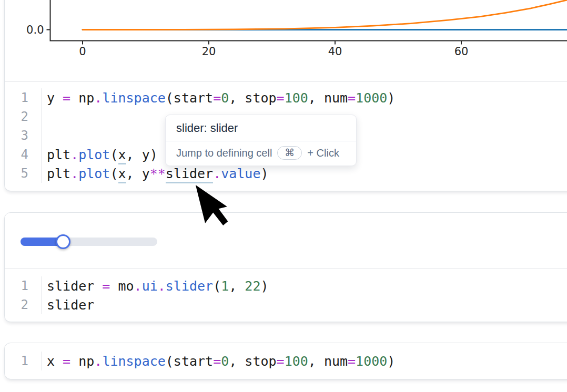  What do you see at coordinates (63, 242) in the screenshot?
I see `slider-thumb` at bounding box center [63, 242].